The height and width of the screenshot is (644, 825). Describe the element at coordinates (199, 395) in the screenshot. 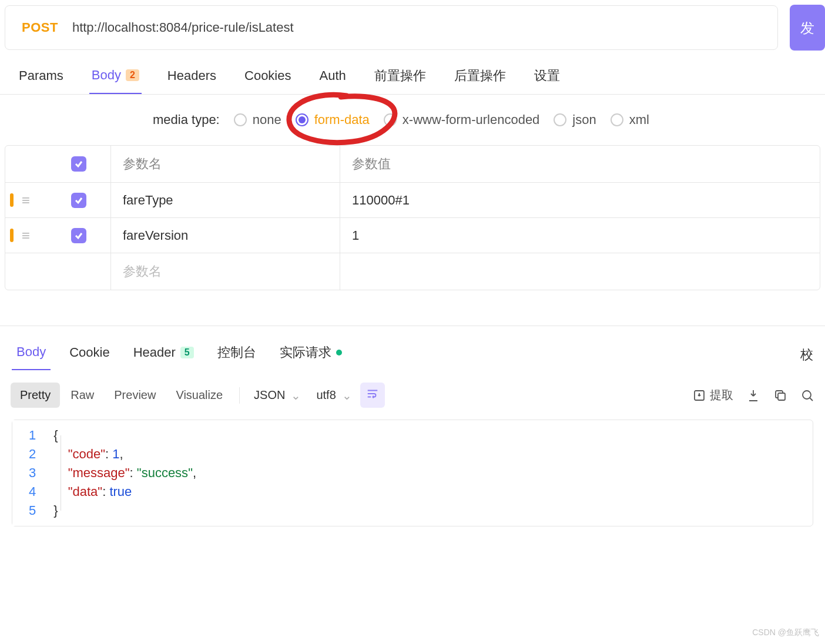

I see `fmt-visualize: Visualize` at that location.